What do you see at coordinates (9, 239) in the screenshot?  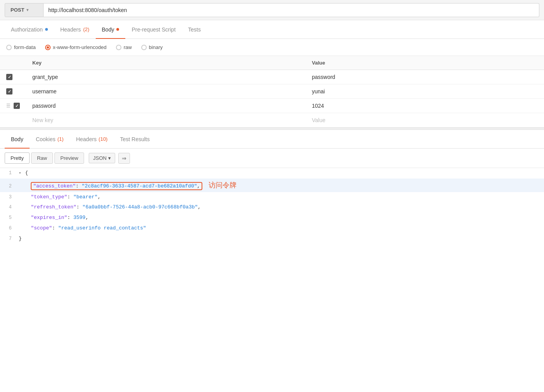 I see `line-num-7: 7` at bounding box center [9, 239].